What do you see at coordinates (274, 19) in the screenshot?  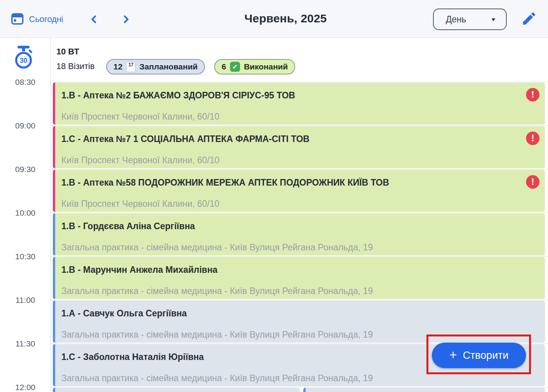 I see `top-toolbar: Сьогодні Червень, 2025 День ▼` at bounding box center [274, 19].